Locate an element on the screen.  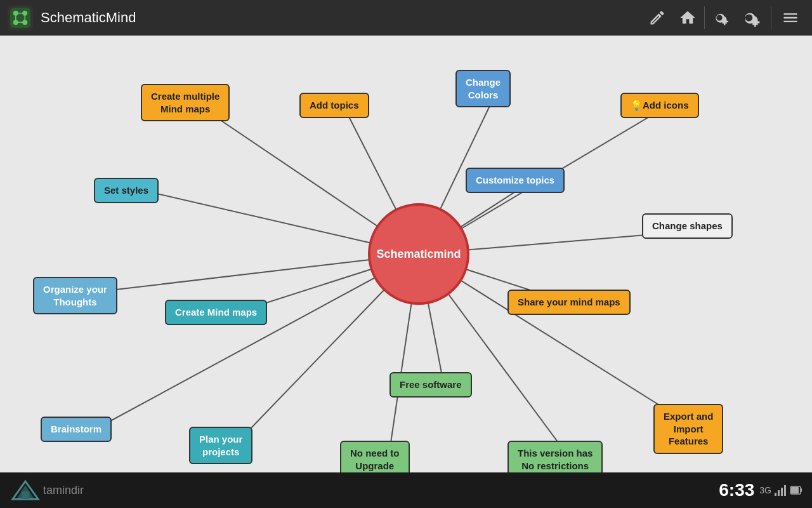
node-change-colors: Change Colors is located at coordinates (483, 89).